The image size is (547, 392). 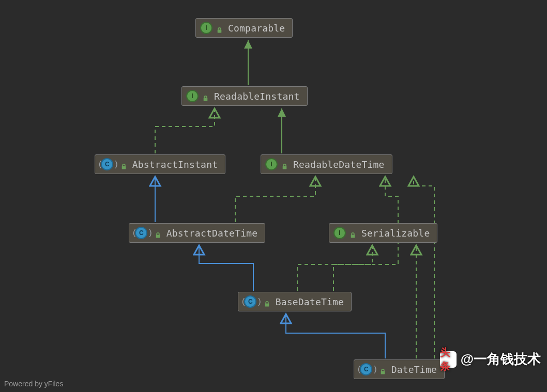 What do you see at coordinates (490, 359) in the screenshot?
I see `watermark: 头条 @一角钱技术` at bounding box center [490, 359].